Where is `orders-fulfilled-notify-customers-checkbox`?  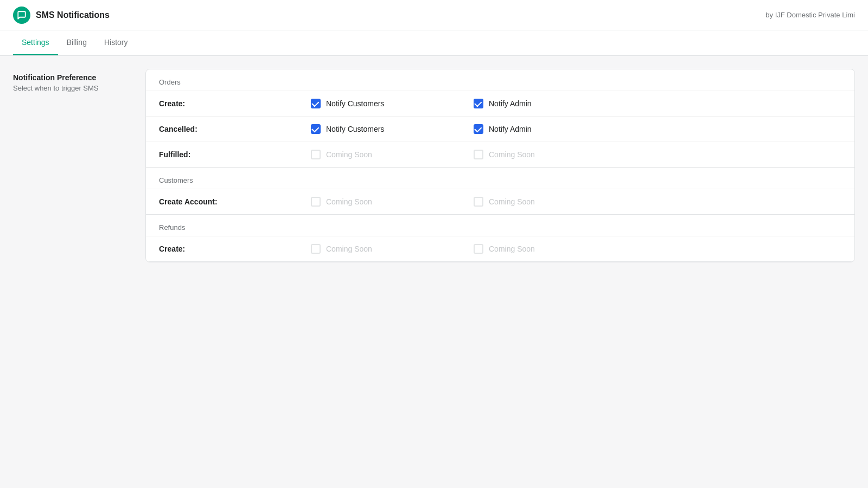
orders-fulfilled-notify-customers-checkbox is located at coordinates (316, 155).